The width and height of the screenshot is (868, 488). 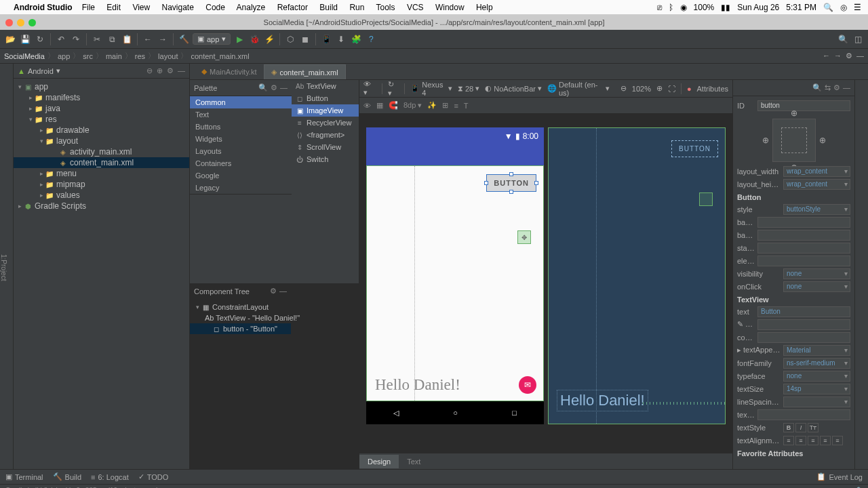 I want to click on stop-icon: ◼, so click(x=305, y=39).